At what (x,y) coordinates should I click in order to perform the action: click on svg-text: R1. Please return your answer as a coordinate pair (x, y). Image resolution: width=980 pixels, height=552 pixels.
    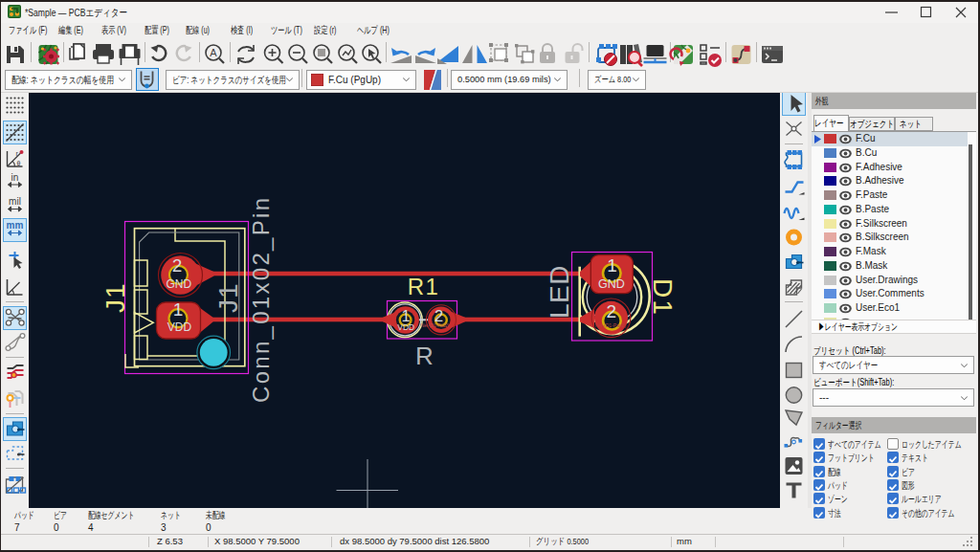
    Looking at the image, I should click on (424, 287).